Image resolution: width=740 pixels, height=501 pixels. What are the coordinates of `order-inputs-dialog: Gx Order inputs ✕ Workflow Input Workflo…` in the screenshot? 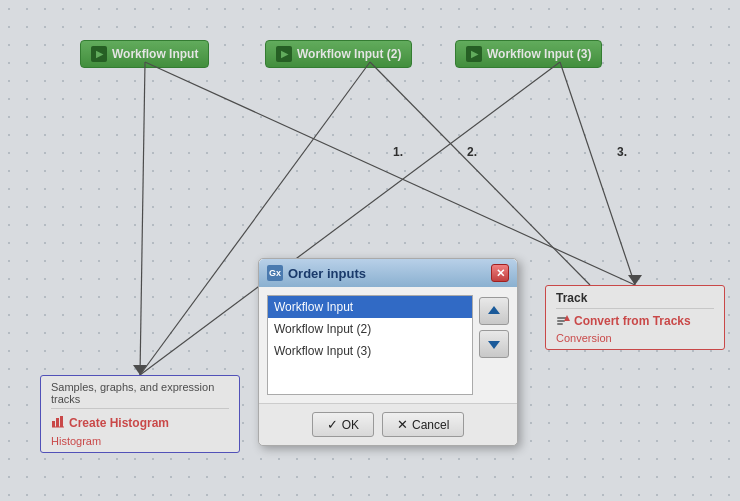 It's located at (388, 352).